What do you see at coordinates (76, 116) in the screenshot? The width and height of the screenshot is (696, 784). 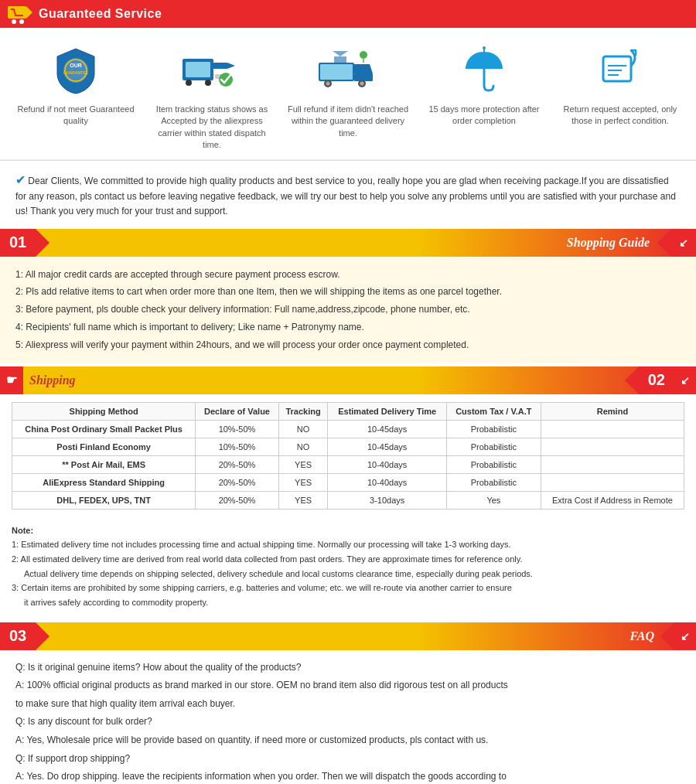 I see `guarantee-text-0: Refund if not meet Guaranteed quality` at bounding box center [76, 116].